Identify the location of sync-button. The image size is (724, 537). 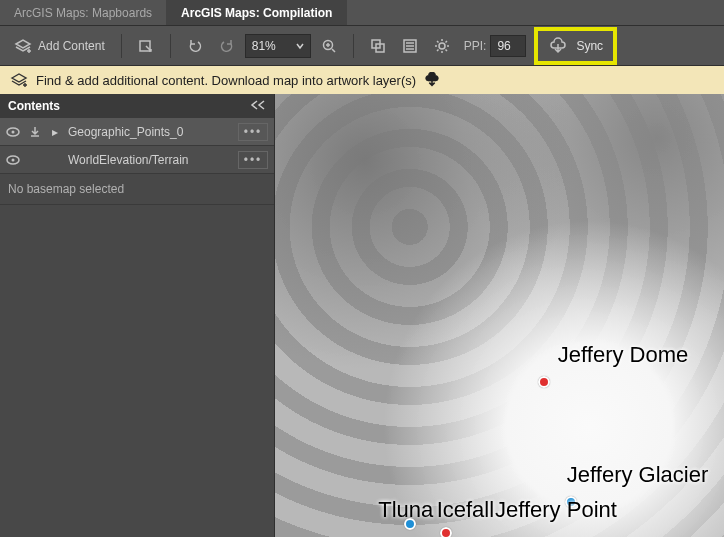
(558, 46).